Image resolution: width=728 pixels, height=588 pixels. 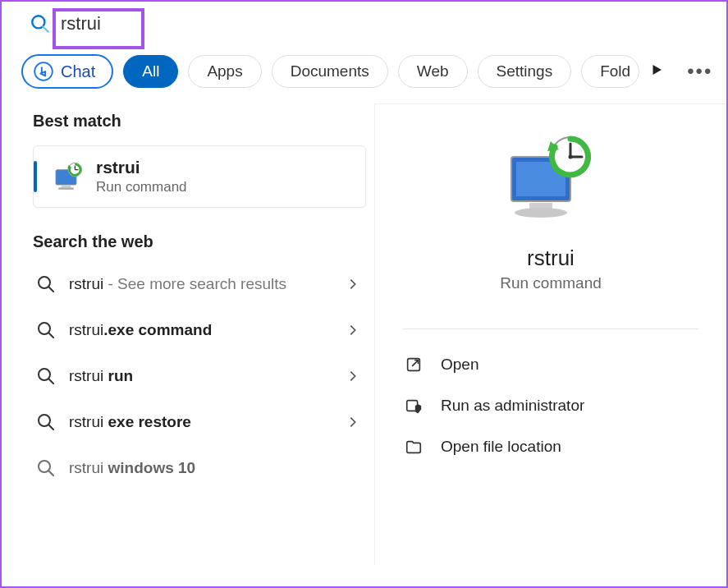 I want to click on more-options-icon: •••, so click(x=699, y=71).